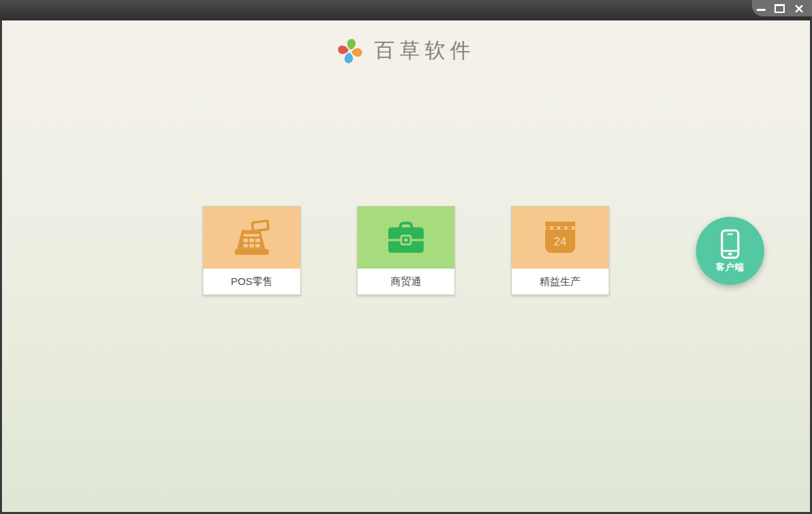 The width and height of the screenshot is (812, 514). What do you see at coordinates (252, 282) in the screenshot?
I see `card-label: POS零售` at bounding box center [252, 282].